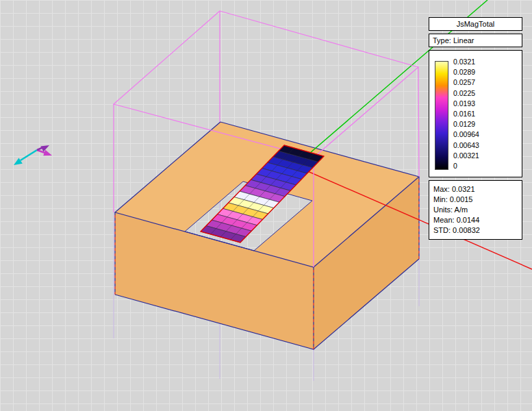  What do you see at coordinates (475, 114) in the screenshot?
I see `legend-colorbar: 0.03210.02890.02570.02250.01930.01610.01…` at bounding box center [475, 114].